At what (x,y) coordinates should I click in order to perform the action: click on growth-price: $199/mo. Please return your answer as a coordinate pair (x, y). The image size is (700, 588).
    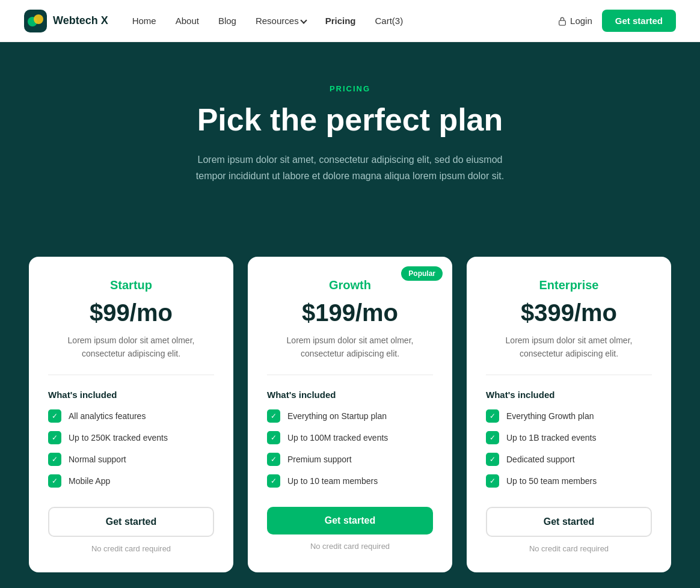
    Looking at the image, I should click on (350, 313).